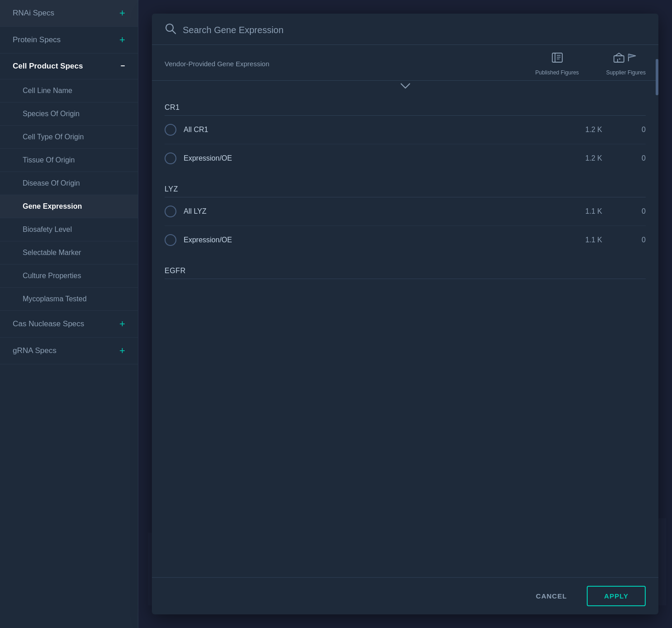 The height and width of the screenshot is (628, 672). I want to click on sidebar-item-gene-expression: Gene Expression, so click(69, 207).